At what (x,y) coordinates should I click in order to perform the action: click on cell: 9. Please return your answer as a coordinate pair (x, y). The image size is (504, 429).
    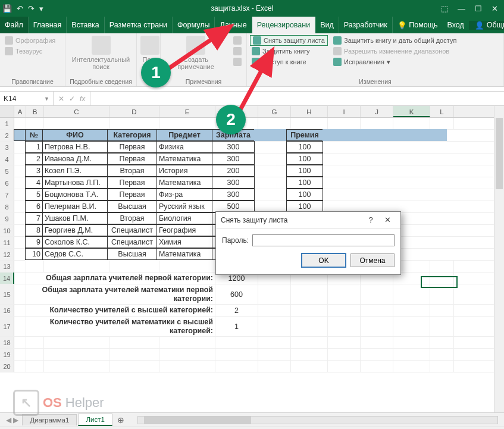
    Looking at the image, I should click on (34, 242).